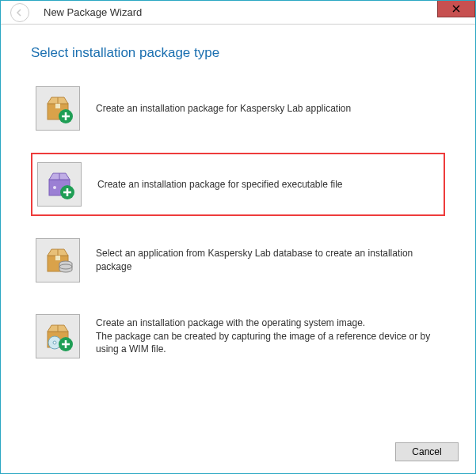 This screenshot has height=474, width=476. I want to click on close-button, so click(456, 9).